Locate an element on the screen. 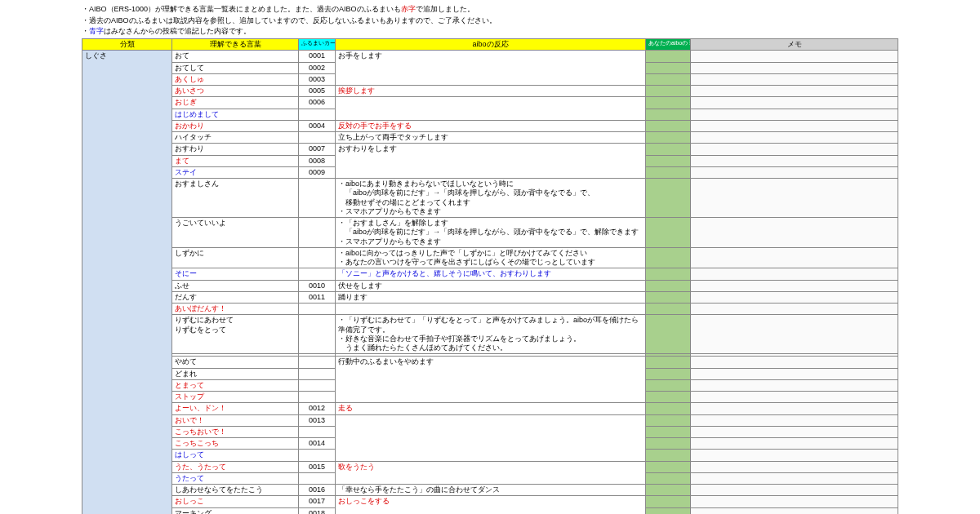 This screenshot has height=514, width=980. table-row: はじめまして is located at coordinates (490, 114).